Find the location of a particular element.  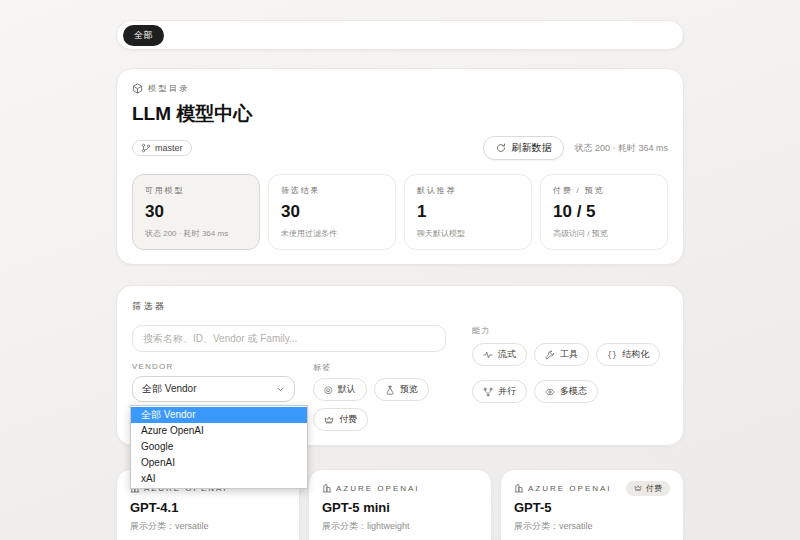

filters-title: 筛选器 is located at coordinates (400, 306).